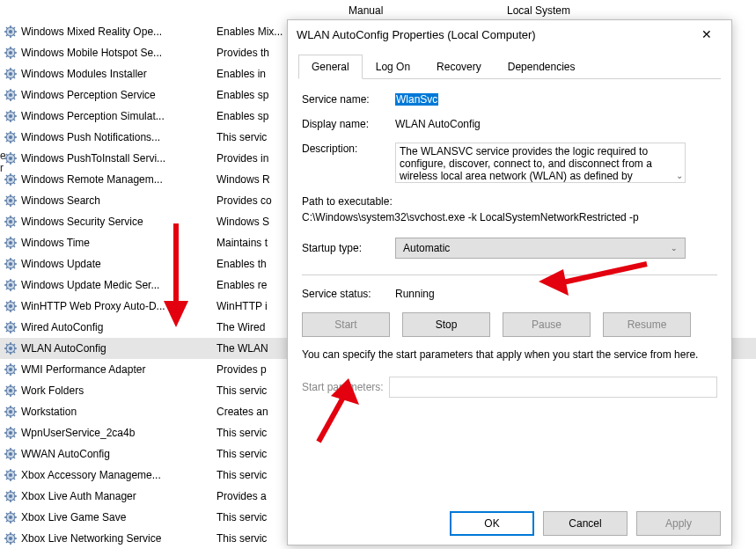  What do you see at coordinates (674, 248) in the screenshot?
I see `chevron-down-icon: ⌄` at bounding box center [674, 248].